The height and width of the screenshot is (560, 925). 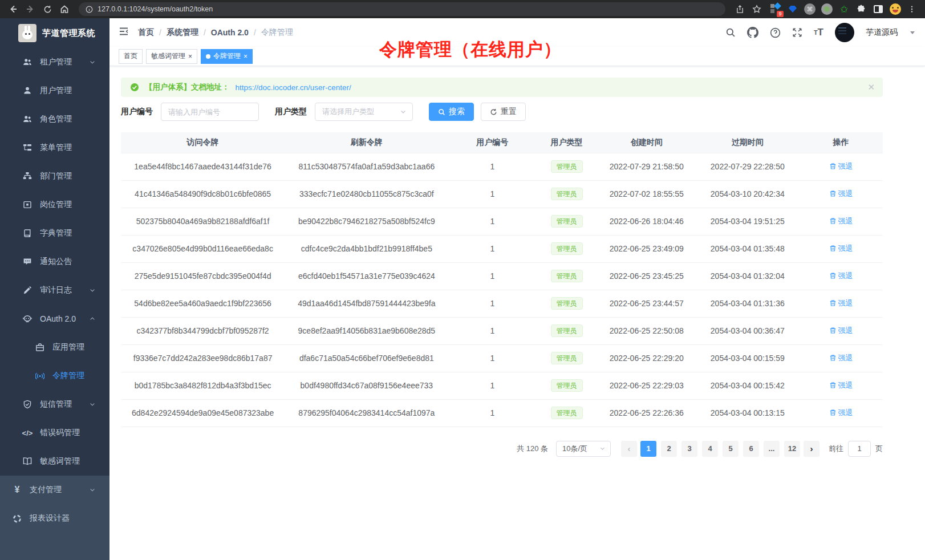 What do you see at coordinates (364, 112) in the screenshot?
I see `user-type-select: 请选择用户类型` at bounding box center [364, 112].